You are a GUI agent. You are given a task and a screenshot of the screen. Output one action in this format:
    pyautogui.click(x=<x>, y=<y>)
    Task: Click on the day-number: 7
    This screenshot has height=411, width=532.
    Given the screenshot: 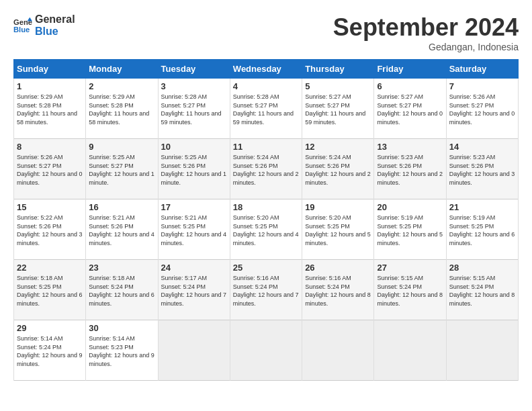 What is the action you would take?
    pyautogui.click(x=482, y=86)
    